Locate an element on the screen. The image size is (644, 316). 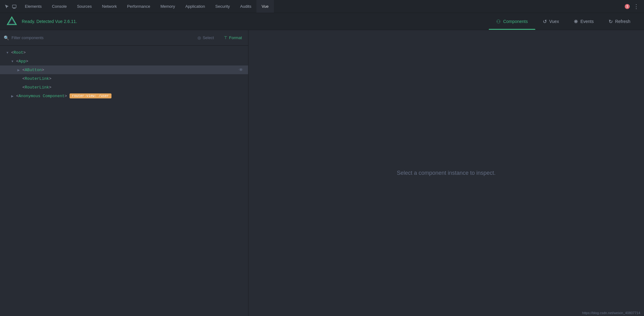
vue-nav-events: ❋ Events is located at coordinates (584, 21).